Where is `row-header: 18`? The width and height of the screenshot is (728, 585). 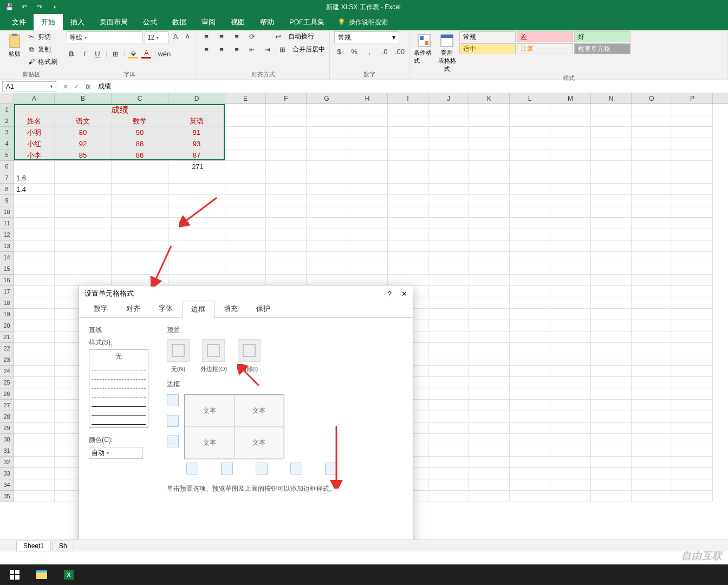 row-header: 18 is located at coordinates (7, 303).